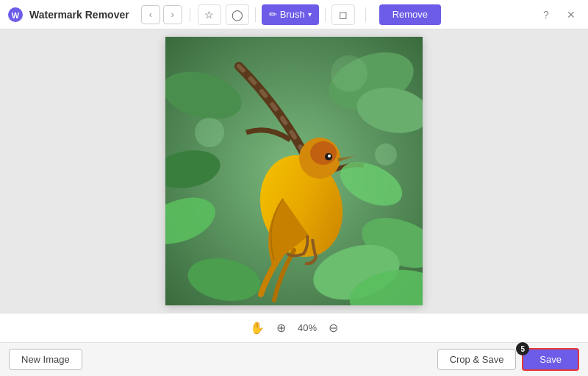 The width and height of the screenshot is (588, 376). Describe the element at coordinates (151, 15) in the screenshot. I see `back-button: ‹` at that location.